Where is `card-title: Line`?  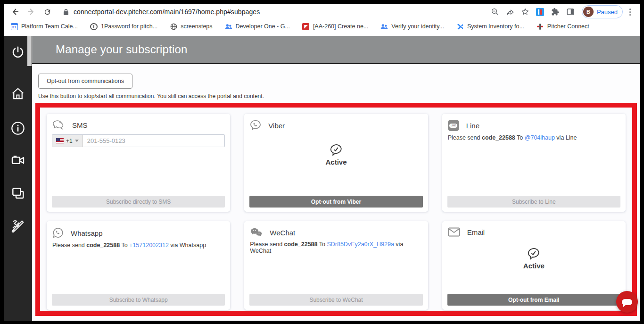
card-title: Line is located at coordinates (473, 125).